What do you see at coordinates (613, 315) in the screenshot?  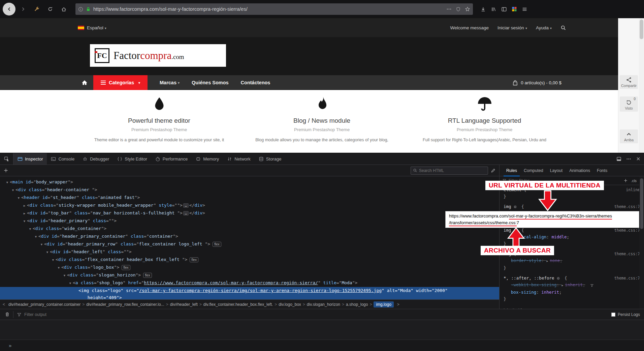 I see `persist-logs-checkbox` at bounding box center [613, 315].